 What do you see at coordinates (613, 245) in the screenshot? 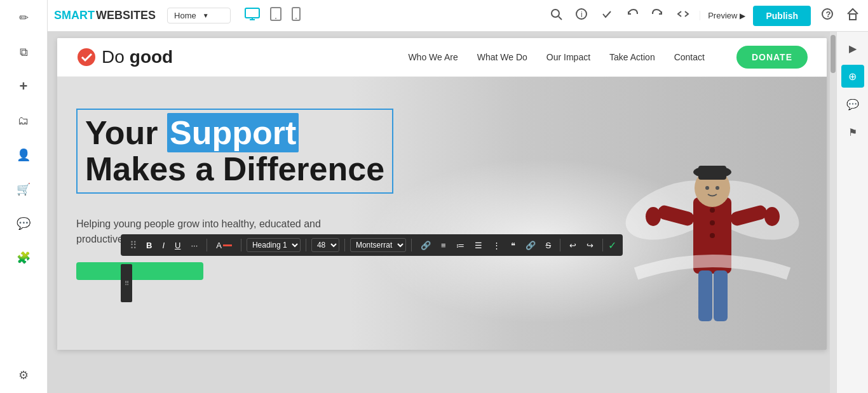
I see `confirm-button: ✓` at bounding box center [613, 245].